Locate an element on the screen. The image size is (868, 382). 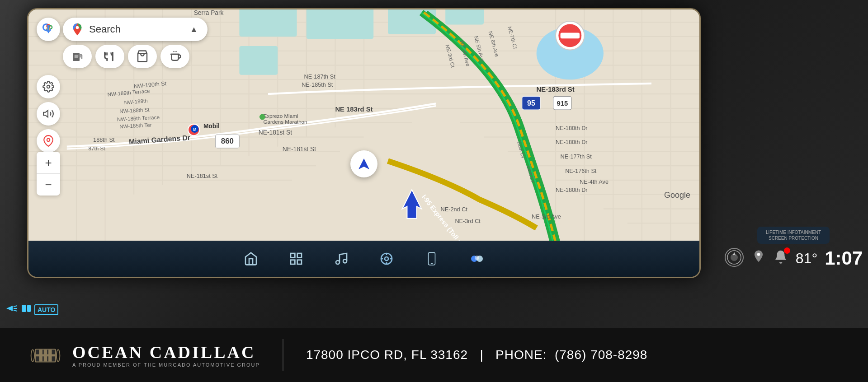
arrow-circle is located at coordinates (364, 164).